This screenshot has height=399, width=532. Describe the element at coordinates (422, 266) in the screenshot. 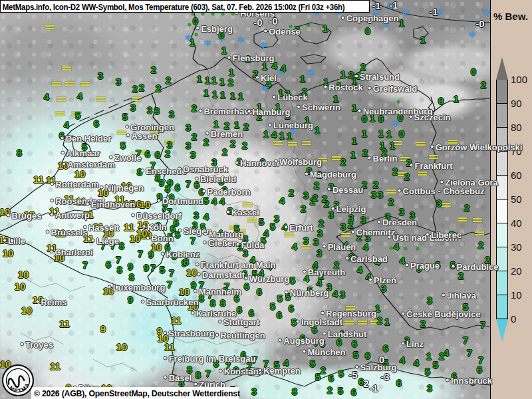

I see `city-label: Prague` at that location.